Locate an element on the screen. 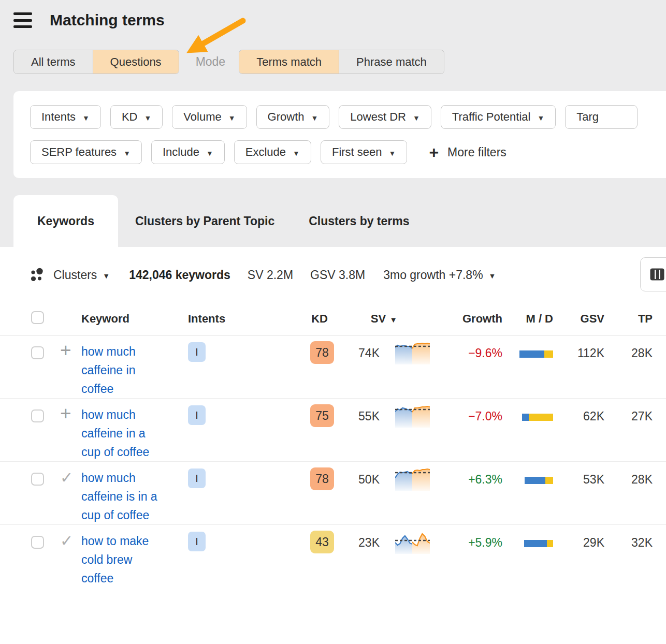 The height and width of the screenshot is (644, 666). keywords-count: 142,046 keywords is located at coordinates (180, 275).